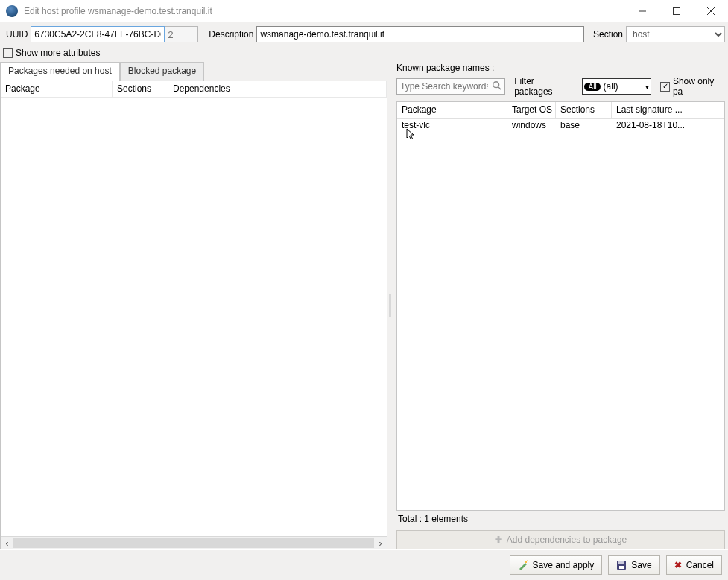  Describe the element at coordinates (364, 33) in the screenshot. I see `form-row: UUID Description Section host` at that location.